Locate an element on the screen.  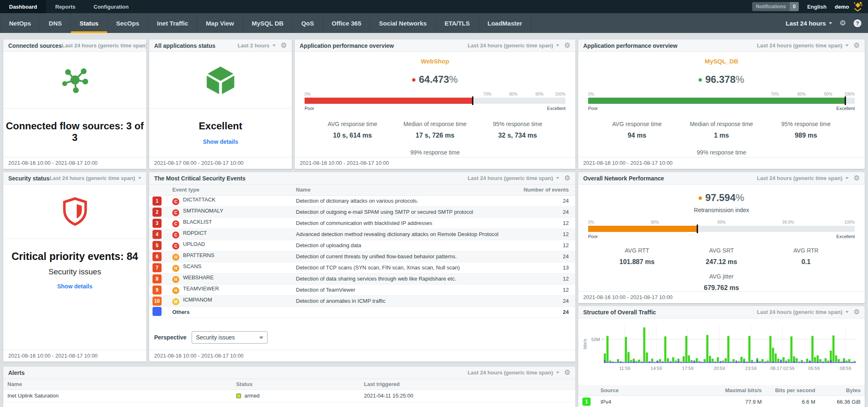
event-type-cell: HTEAMVIEWER is located at coordinates (231, 290).